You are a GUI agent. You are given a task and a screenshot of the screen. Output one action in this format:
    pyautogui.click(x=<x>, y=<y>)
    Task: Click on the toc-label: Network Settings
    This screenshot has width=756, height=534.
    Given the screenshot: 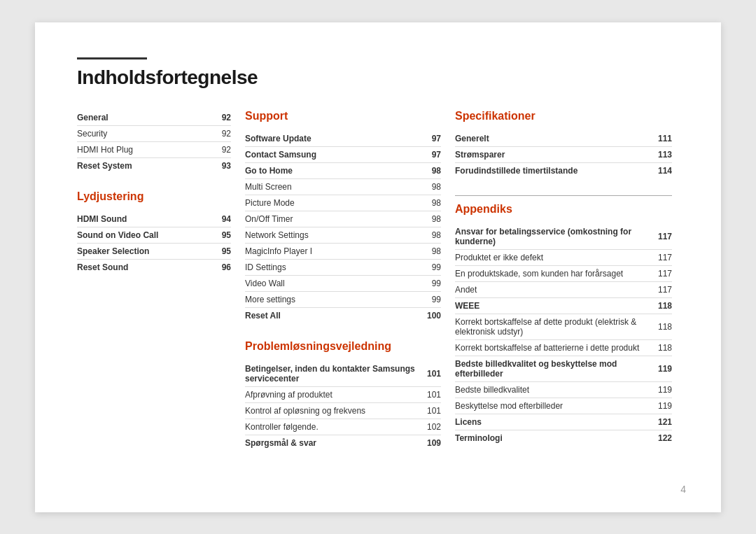 What is the action you would take?
    pyautogui.click(x=322, y=235)
    